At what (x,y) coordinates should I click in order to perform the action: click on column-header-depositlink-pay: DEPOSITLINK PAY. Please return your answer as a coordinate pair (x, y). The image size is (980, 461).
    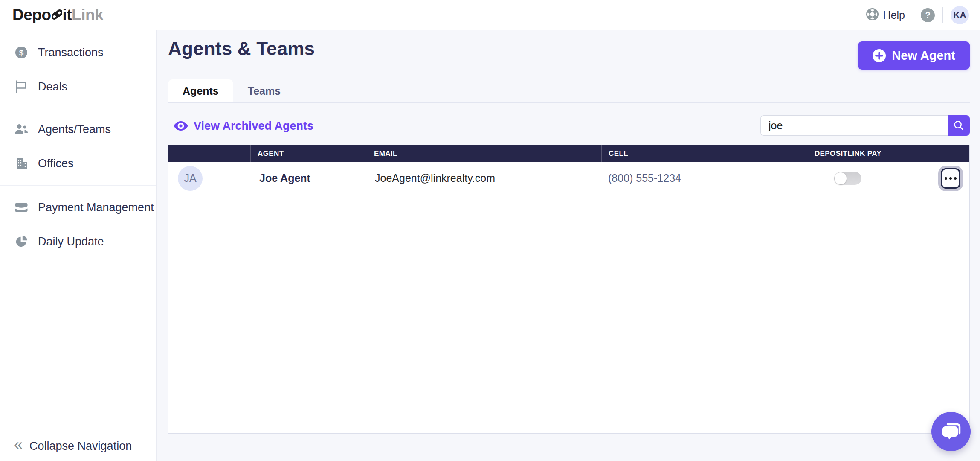
    Looking at the image, I should click on (848, 154).